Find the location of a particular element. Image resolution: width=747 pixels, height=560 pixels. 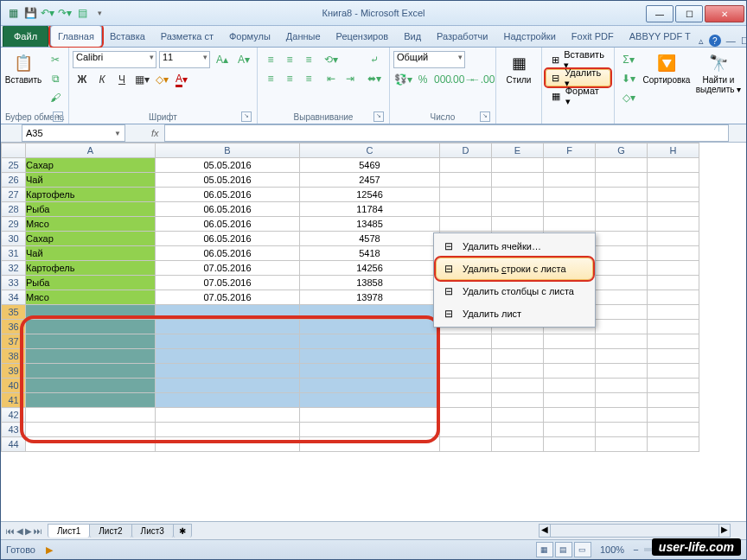

cell-H32 is located at coordinates (674, 268).